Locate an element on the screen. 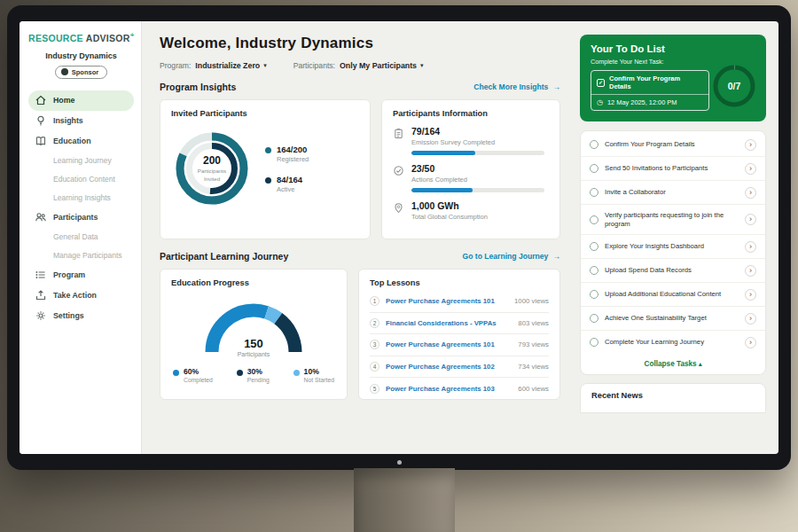 This screenshot has height=532, width=798. sidebar-item-settings: Settings is located at coordinates (82, 316).